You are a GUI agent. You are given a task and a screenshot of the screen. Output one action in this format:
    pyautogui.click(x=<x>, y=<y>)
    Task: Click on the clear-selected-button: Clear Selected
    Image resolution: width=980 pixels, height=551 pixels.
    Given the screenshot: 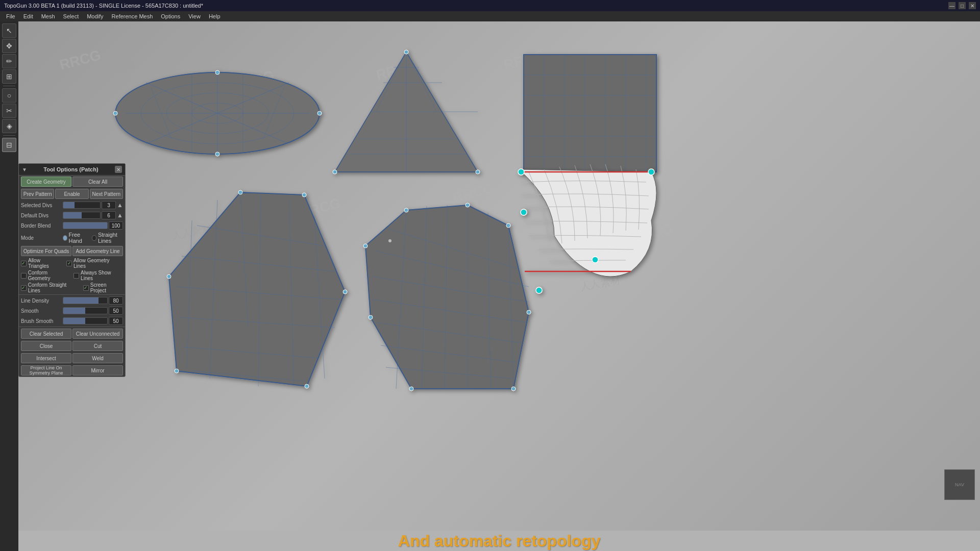 What is the action you would take?
    pyautogui.click(x=46, y=334)
    